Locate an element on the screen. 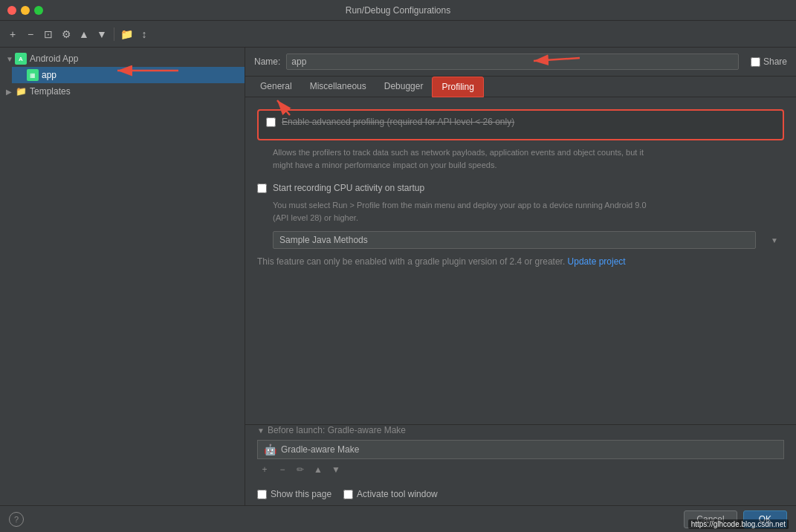 This screenshot has width=796, height=532. move-down-button: ▼ is located at coordinates (102, 34).